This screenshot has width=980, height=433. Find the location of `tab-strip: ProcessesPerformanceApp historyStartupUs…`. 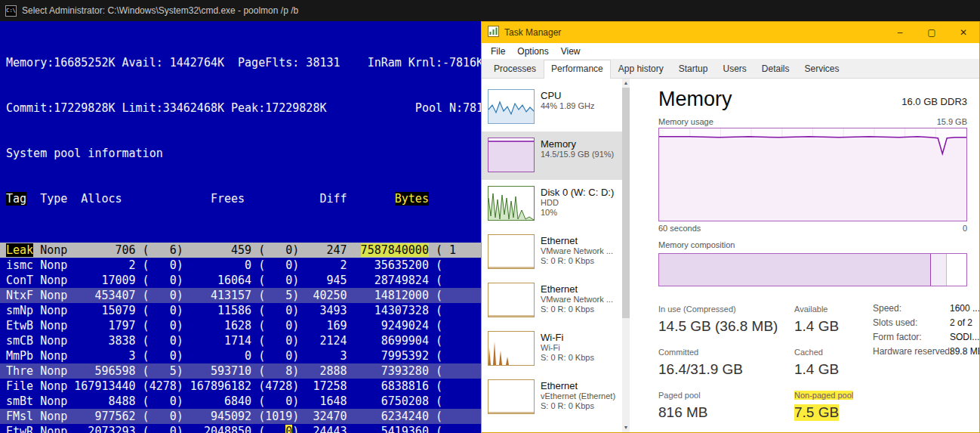

tab-strip: ProcessesPerformanceApp historyStartupUs… is located at coordinates (731, 69).